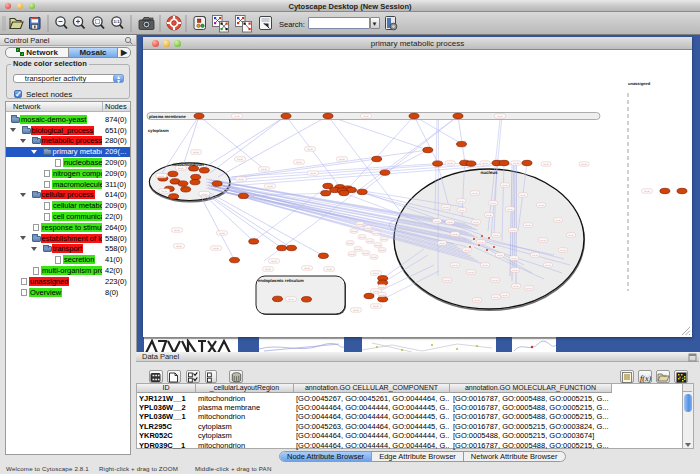  Describe the element at coordinates (116, 22) in the screenshot. I see `svg-text: 1:1` at that location.